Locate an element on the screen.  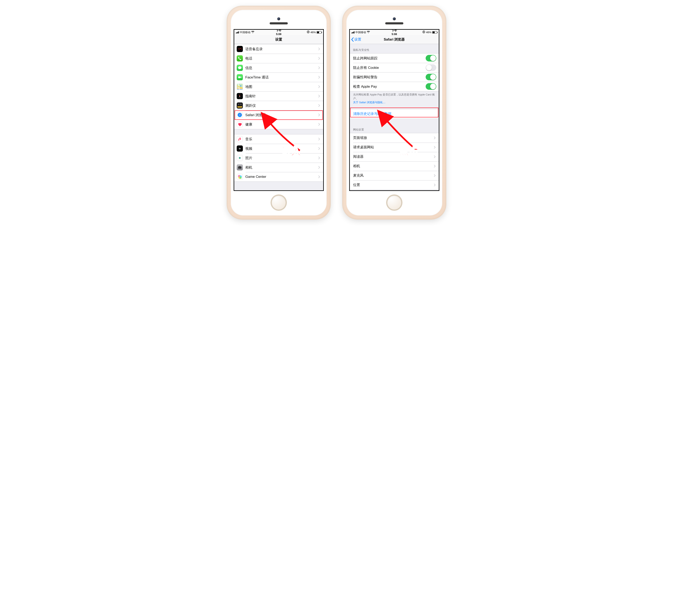
row-label: 阅读器 is located at coordinates (392, 157).